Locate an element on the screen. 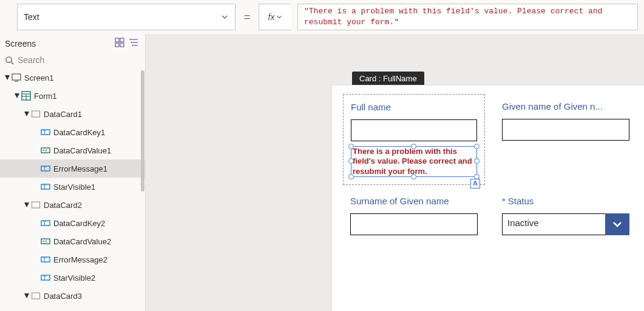 Image resolution: width=644 pixels, height=311 pixels. tree-item-errormessage2: TErrorMessage2 is located at coordinates (73, 259).